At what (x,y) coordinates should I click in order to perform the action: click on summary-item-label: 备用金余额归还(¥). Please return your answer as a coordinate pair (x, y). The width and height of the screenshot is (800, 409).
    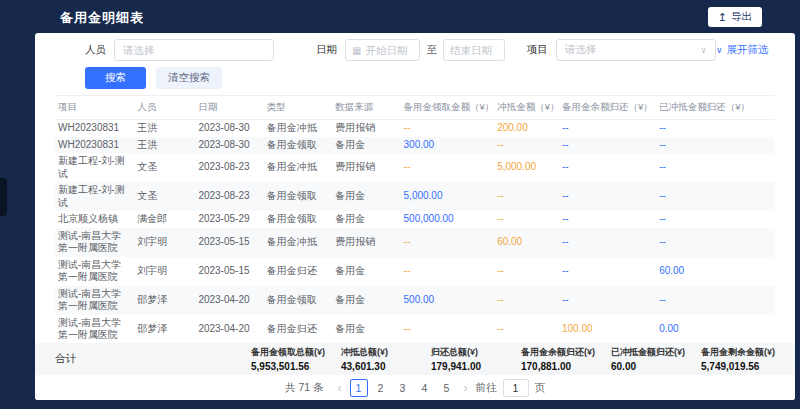
    Looking at the image, I should click on (558, 352).